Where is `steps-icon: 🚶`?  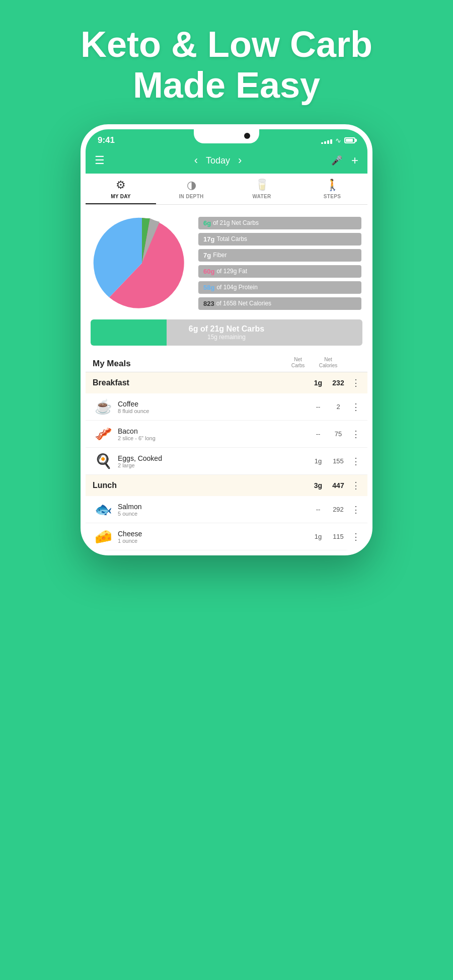 steps-icon: 🚶 is located at coordinates (332, 185).